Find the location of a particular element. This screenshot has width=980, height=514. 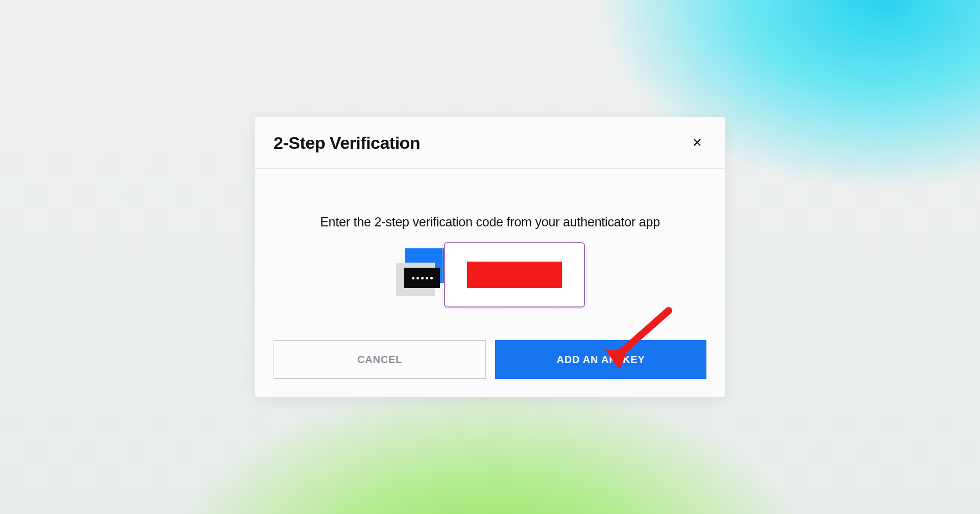

instruction-text: Enter the 2-step verification code from … is located at coordinates (490, 222).